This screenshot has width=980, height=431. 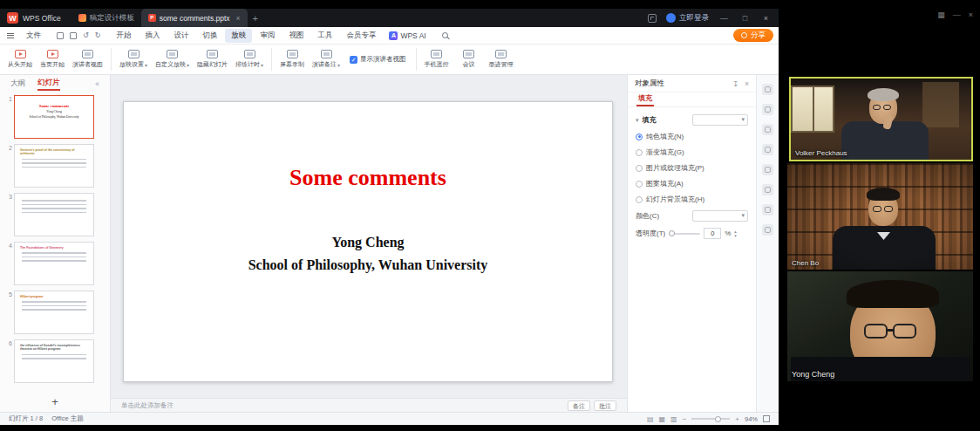 What do you see at coordinates (767, 89) in the screenshot?
I see `properties-strip-icon` at bounding box center [767, 89].